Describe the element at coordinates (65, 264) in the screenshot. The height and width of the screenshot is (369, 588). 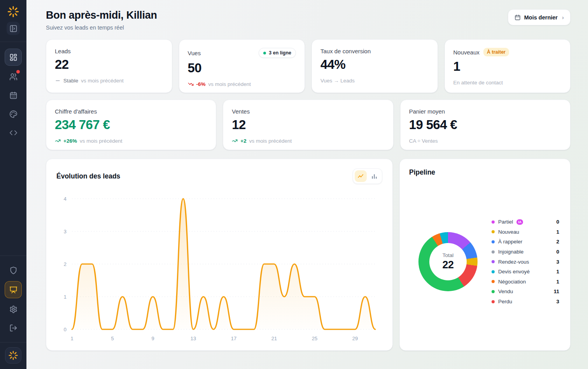
I see `y-tick-label: 2` at that location.